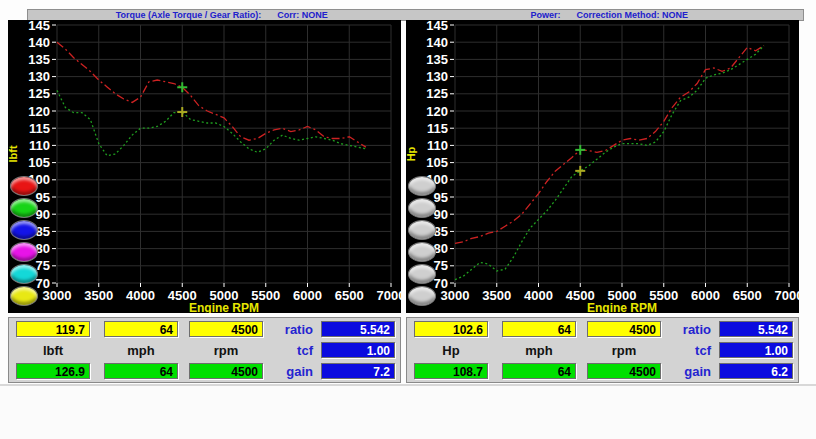 The height and width of the screenshot is (439, 816). What do you see at coordinates (212, 94) in the screenshot?
I see `current-run-torque-curve` at bounding box center [212, 94].